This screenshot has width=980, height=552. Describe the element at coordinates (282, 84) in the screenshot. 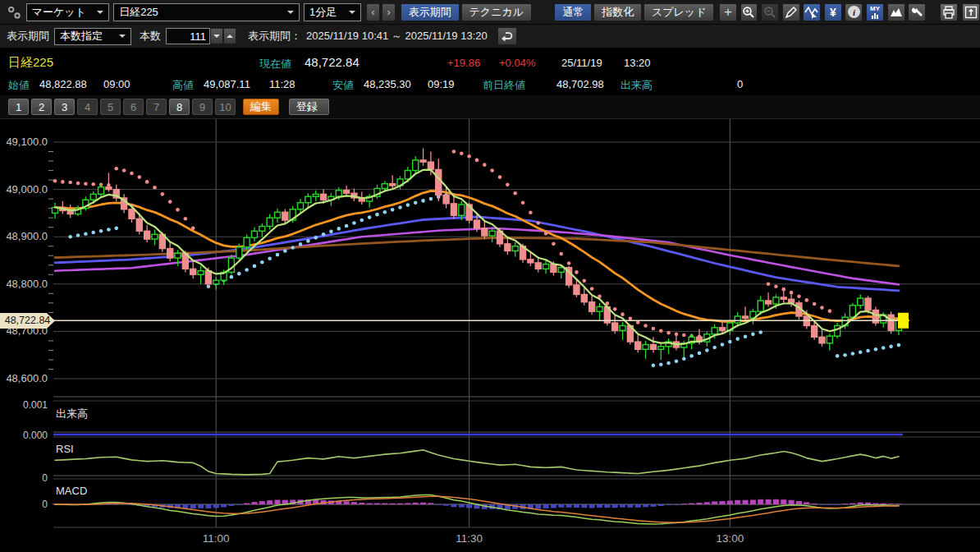

I see `high-time: 11:28` at that location.